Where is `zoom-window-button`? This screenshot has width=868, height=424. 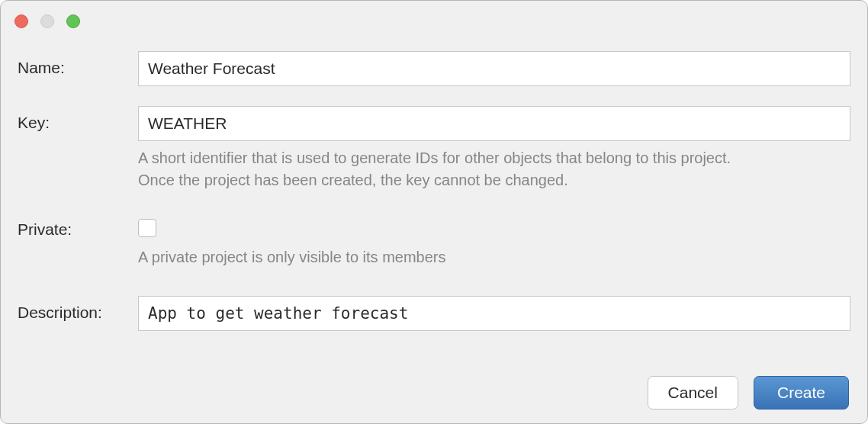
zoom-window-button is located at coordinates (73, 21).